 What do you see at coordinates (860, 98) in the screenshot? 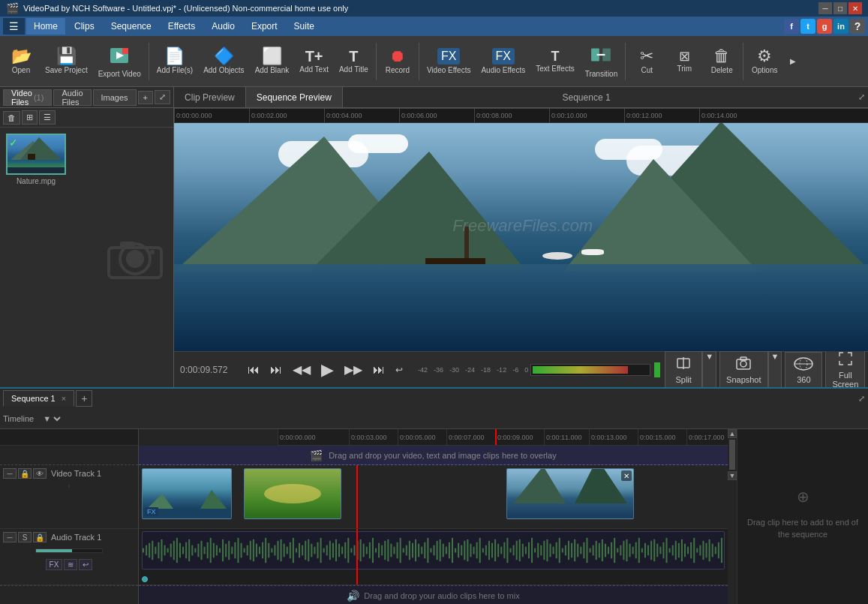
I see `preview-expand-button: ⤢` at bounding box center [860, 98].